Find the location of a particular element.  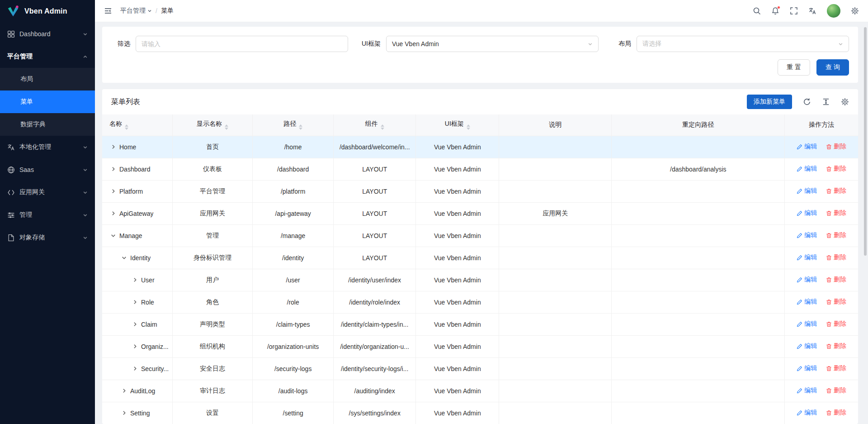

column-header-4: UI框架 is located at coordinates (458, 125).